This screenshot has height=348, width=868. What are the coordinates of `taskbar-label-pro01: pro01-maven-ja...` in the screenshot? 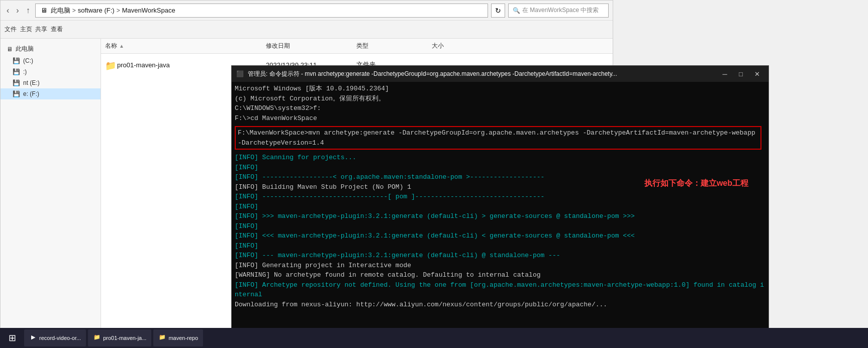 It's located at (125, 338).